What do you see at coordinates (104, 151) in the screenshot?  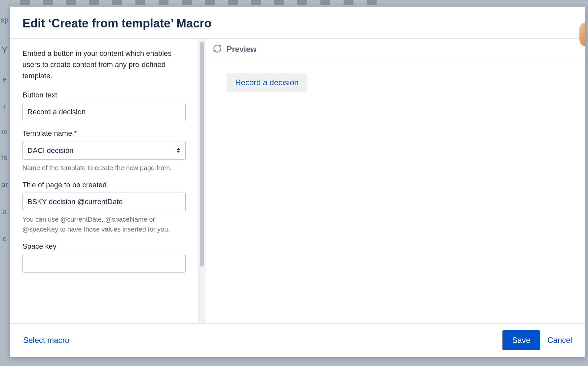 I see `field-template-name: Template name * DACI decision Name of th…` at bounding box center [104, 151].